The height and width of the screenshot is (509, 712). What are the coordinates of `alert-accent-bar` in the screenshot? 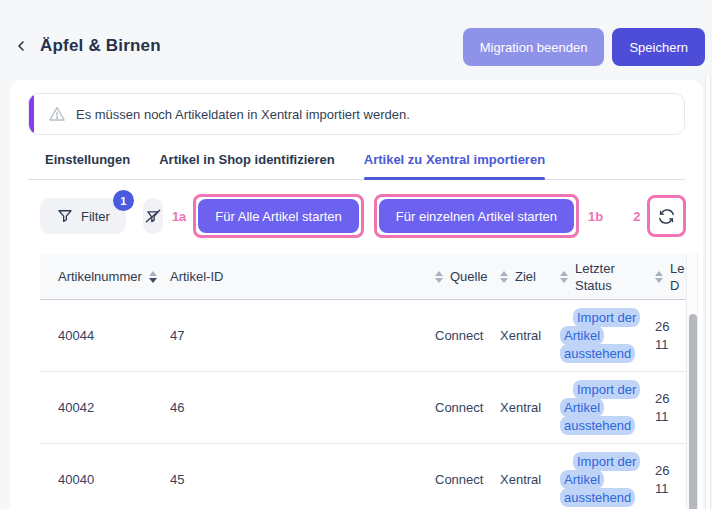 It's located at (32, 114).